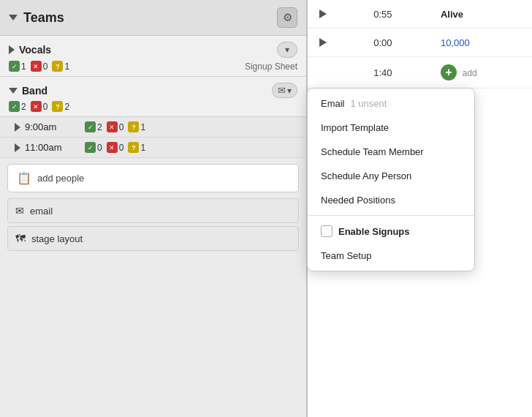  What do you see at coordinates (391, 231) in the screenshot?
I see `menu-item-enable-signups: Enable Signups` at bounding box center [391, 231].